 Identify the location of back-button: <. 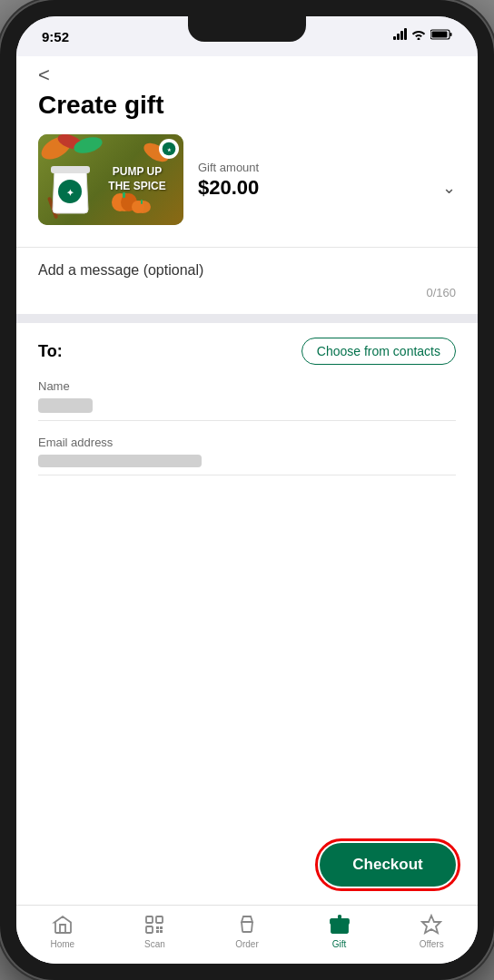
(44, 75).